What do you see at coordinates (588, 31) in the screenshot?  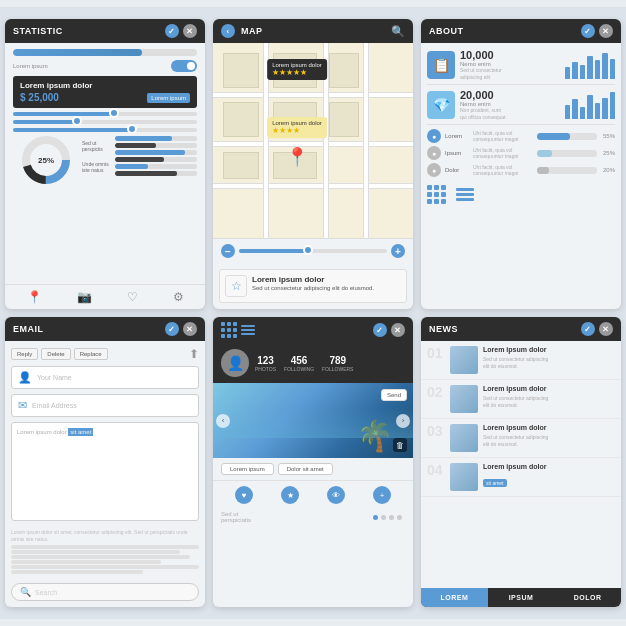 I see `about-check-icon: ✓` at bounding box center [588, 31].